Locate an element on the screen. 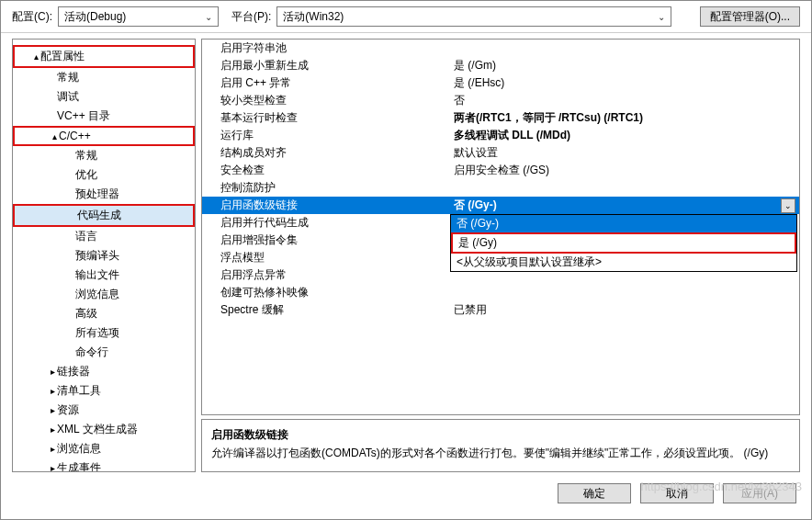 Image resolution: width=812 pixels, height=520 pixels. platform-combo: 活动(Win32) ⌄ is located at coordinates (474, 17).